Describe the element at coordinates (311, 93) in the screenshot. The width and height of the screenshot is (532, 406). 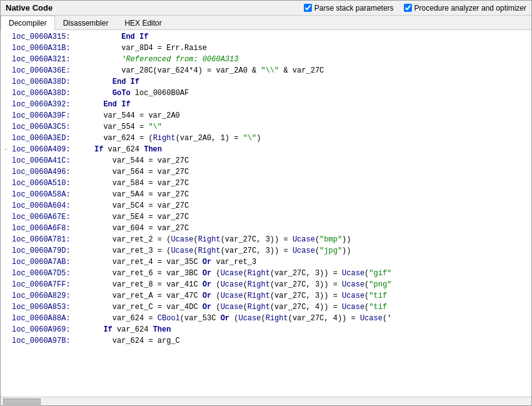
I see `code-content: GoTo loc_0060B0AF` at that location.